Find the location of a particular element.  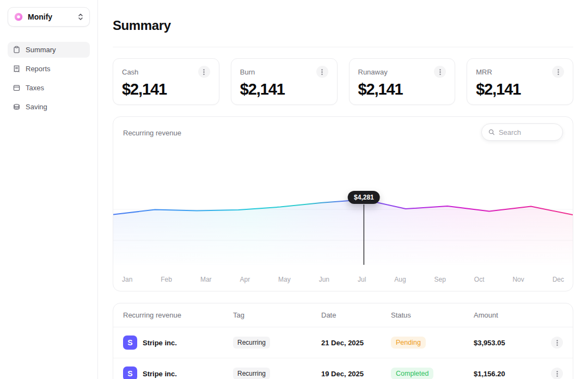

sidebar-item-label: Taxes is located at coordinates (35, 88).